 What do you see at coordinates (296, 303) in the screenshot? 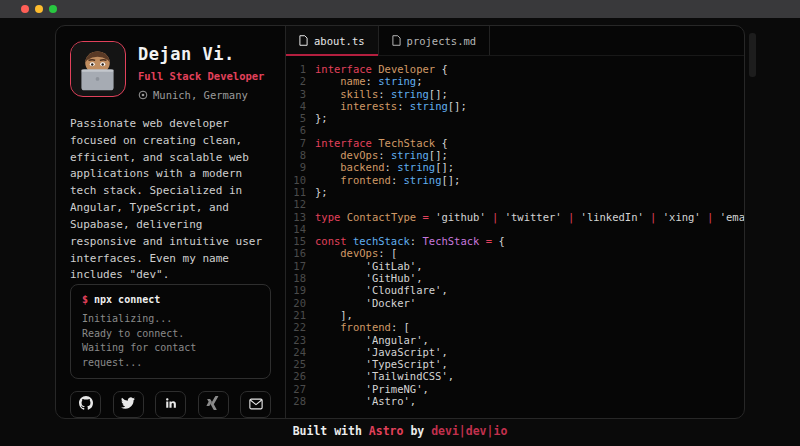
I see `line-number: 20` at bounding box center [296, 303].